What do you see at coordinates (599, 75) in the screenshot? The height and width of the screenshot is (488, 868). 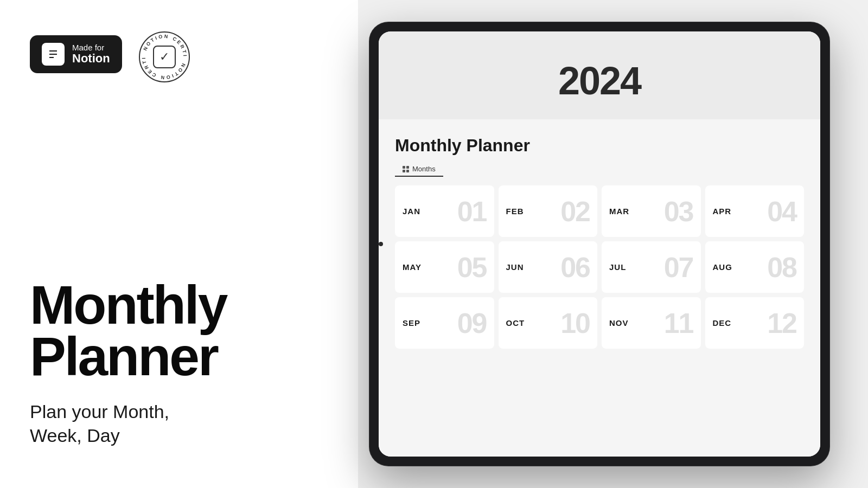 I see `tablet-header: 2024` at bounding box center [599, 75].